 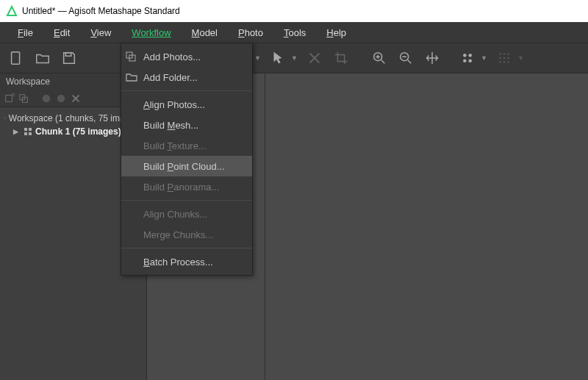 What do you see at coordinates (187, 166) in the screenshot?
I see `menu-build-point-cloud: Build Point Cloud...` at bounding box center [187, 166].